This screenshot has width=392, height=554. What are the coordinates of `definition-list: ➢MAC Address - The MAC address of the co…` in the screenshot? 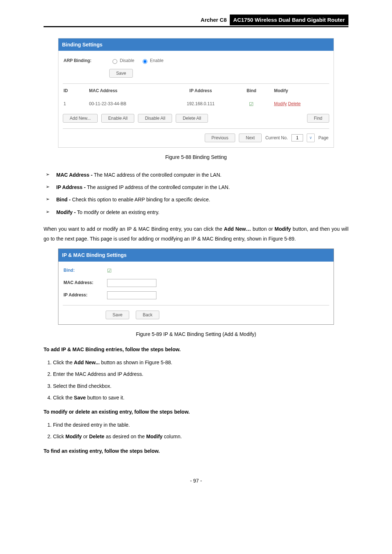 It's located at (196, 194).